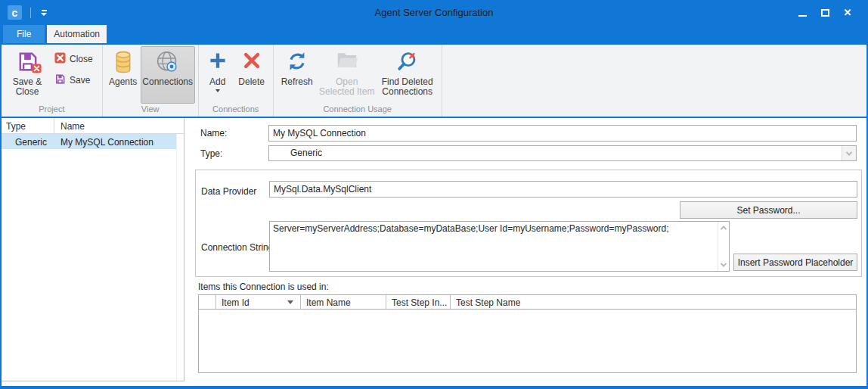 Image resolution: width=868 pixels, height=389 pixels. Describe the element at coordinates (563, 153) in the screenshot. I see `type-dropdown: Generic` at that location.